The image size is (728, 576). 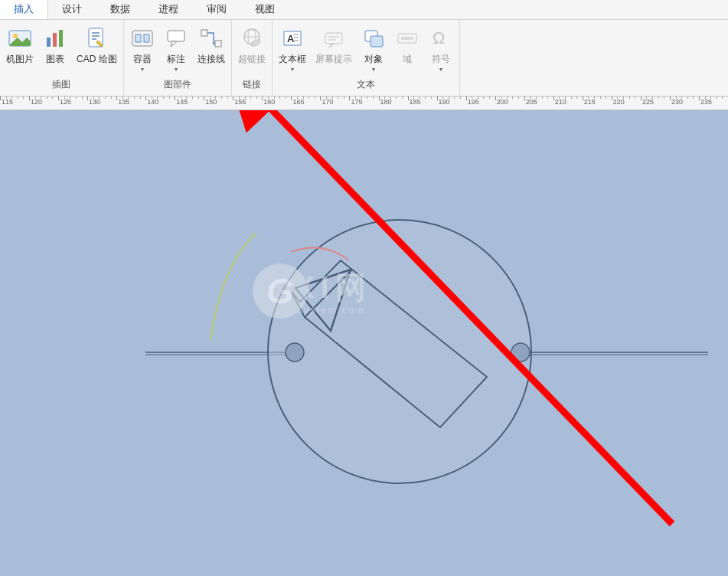 What do you see at coordinates (72, 9) in the screenshot?
I see `tab-design: 设计` at bounding box center [72, 9].